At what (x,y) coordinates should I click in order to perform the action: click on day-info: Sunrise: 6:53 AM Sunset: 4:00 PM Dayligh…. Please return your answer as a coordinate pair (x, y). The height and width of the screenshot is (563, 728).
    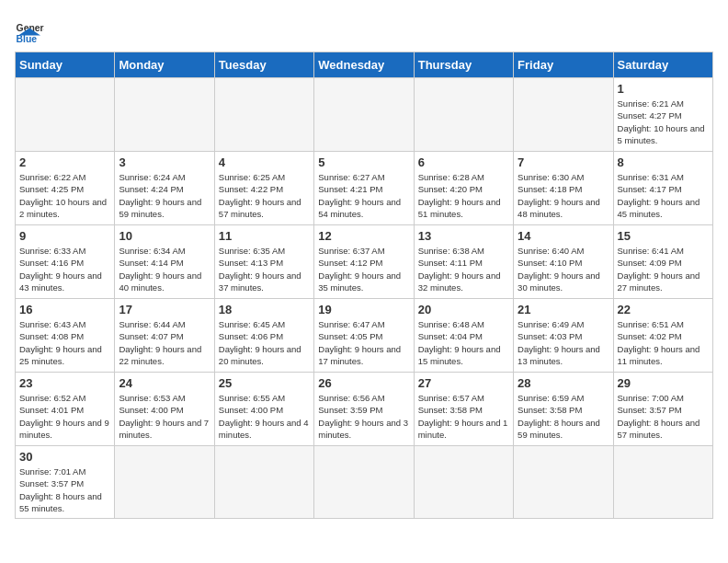
    Looking at the image, I should click on (164, 416).